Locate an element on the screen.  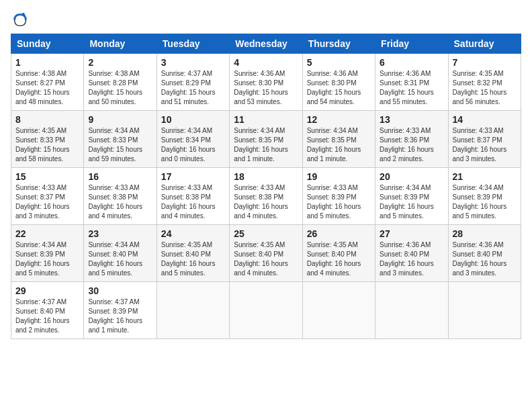
day-number: 16 is located at coordinates (120, 177).